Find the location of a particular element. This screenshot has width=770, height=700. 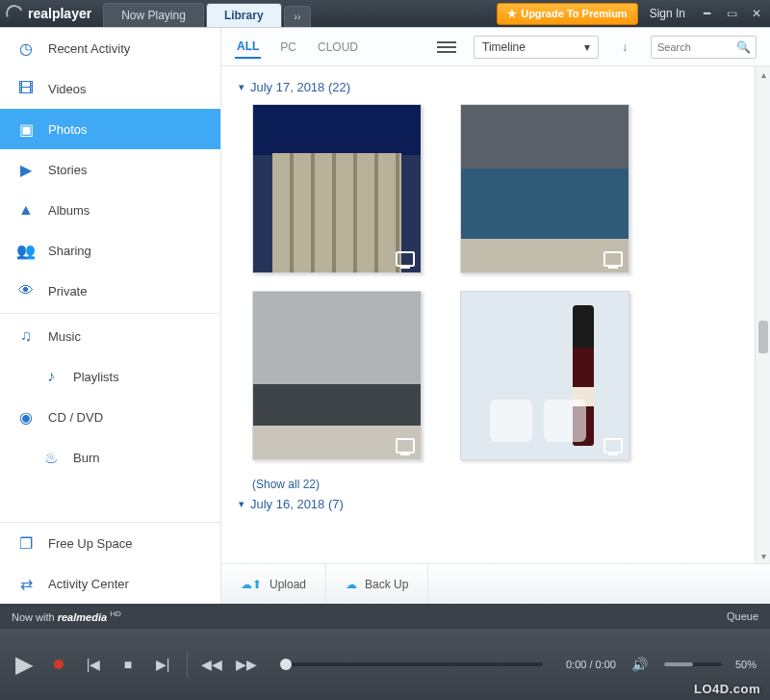

upgrade-button: ★ Upgrade To Premium is located at coordinates (567, 13).